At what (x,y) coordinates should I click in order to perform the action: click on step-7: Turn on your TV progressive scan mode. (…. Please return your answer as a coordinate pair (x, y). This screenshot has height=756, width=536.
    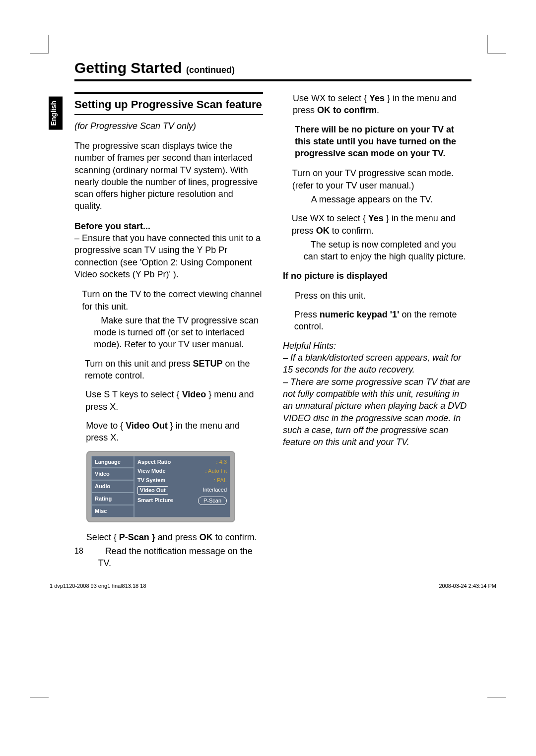
    Looking at the image, I should click on (377, 187).